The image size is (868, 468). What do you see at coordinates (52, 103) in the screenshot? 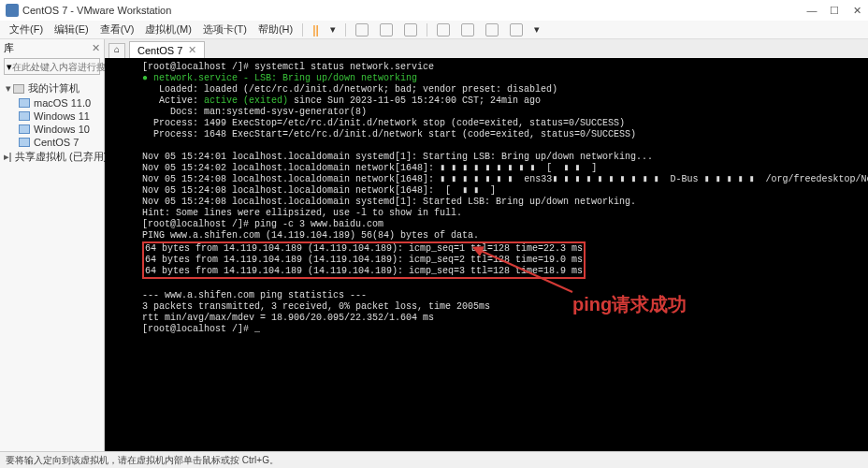
I see `tree-item-macos: macOS 11.0` at bounding box center [52, 103].